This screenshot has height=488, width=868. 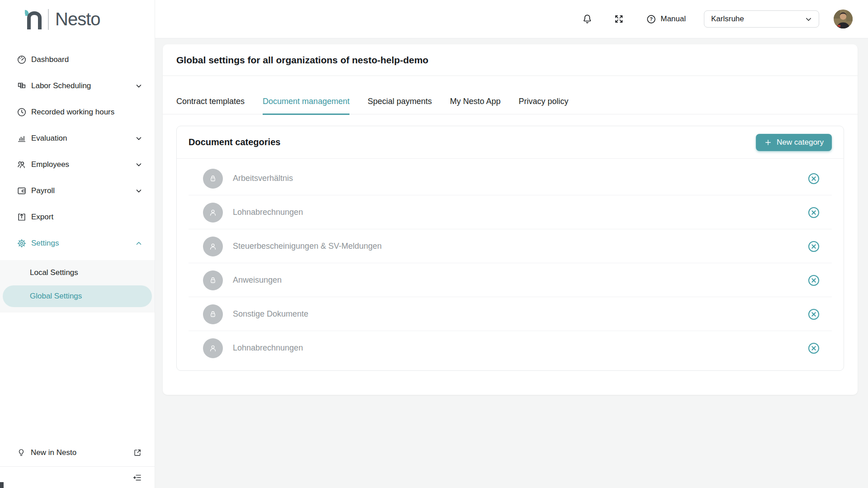 What do you see at coordinates (77, 165) in the screenshot?
I see `sidebar-item-employees: Employees` at bounding box center [77, 165].